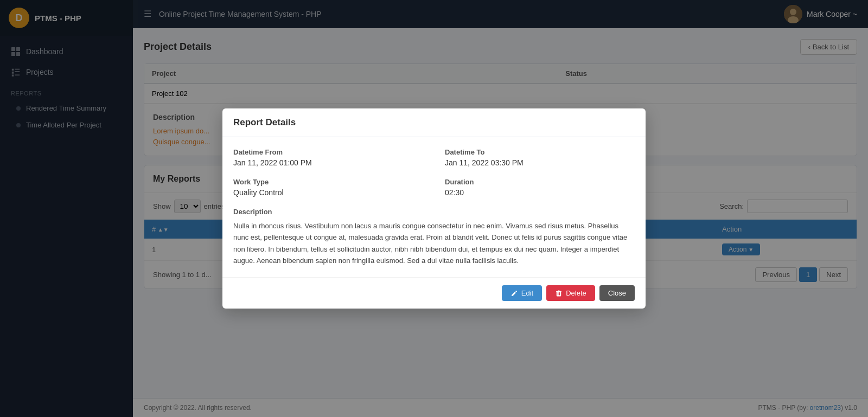 This screenshot has height=417, width=868. I want to click on work-type-field: Work Type Quality Control, so click(328, 188).